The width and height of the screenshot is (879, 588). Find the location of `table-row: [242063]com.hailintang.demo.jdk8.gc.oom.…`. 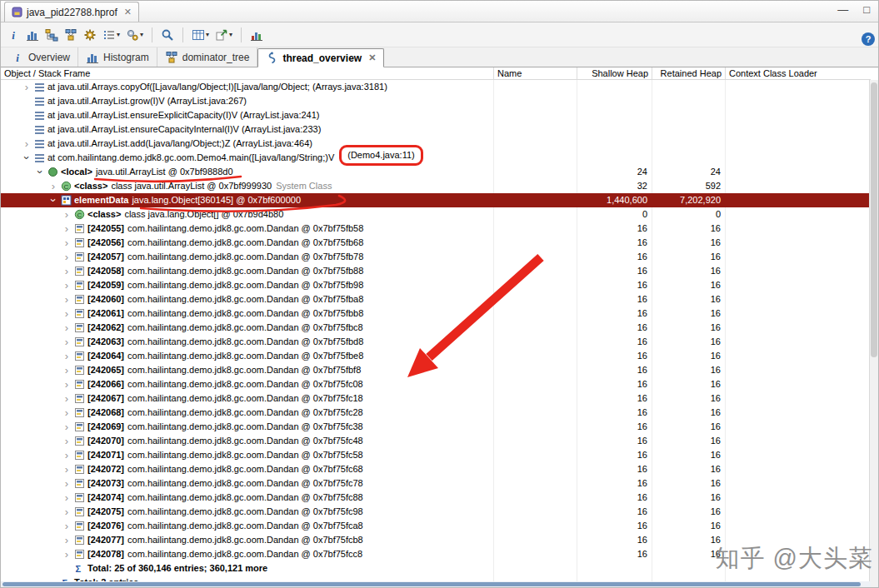

table-row: [242063]com.hailintang.demo.jdk8.gc.oom.… is located at coordinates (436, 341).